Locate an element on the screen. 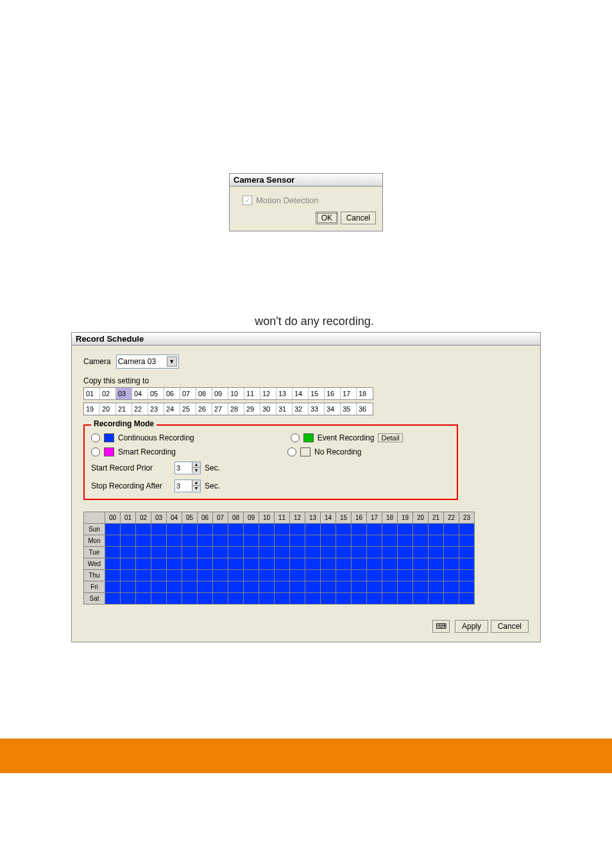 The image size is (612, 868). camera-copy-cell: 29 is located at coordinates (253, 409).